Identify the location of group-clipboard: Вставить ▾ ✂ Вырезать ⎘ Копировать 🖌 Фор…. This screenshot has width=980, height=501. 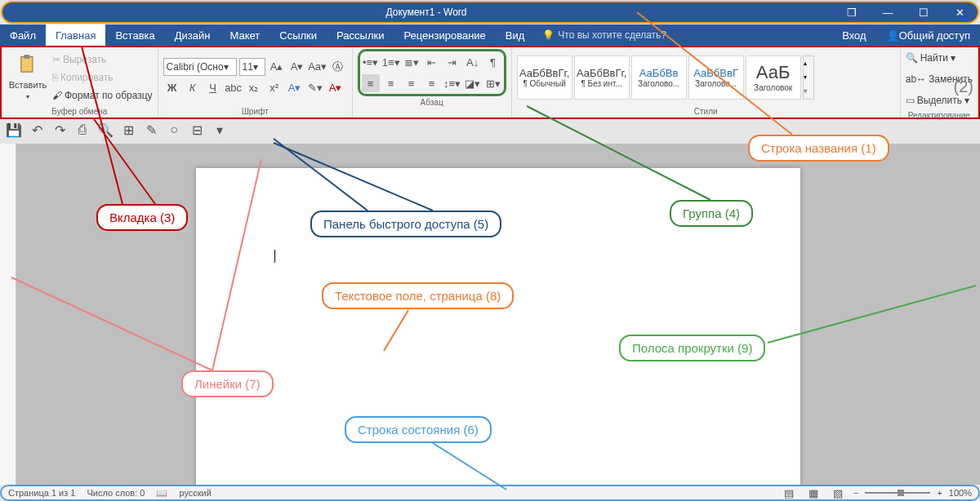
(80, 82).